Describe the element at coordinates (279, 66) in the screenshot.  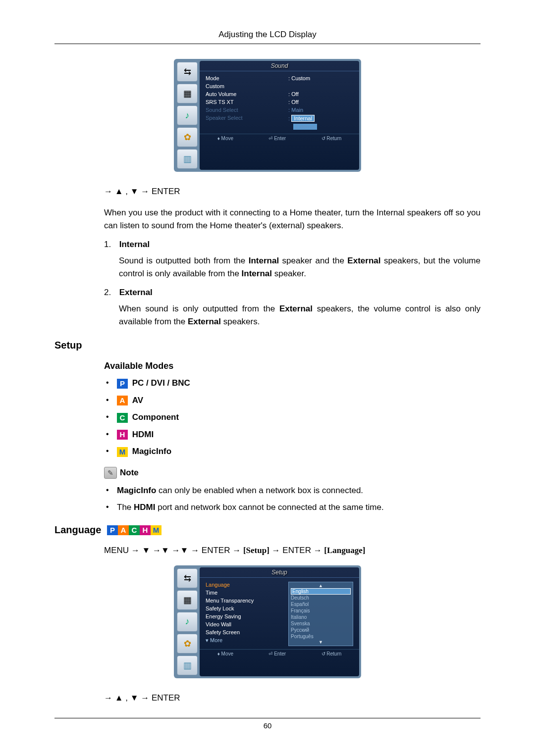
I see `osd-sound-title: Sound` at that location.